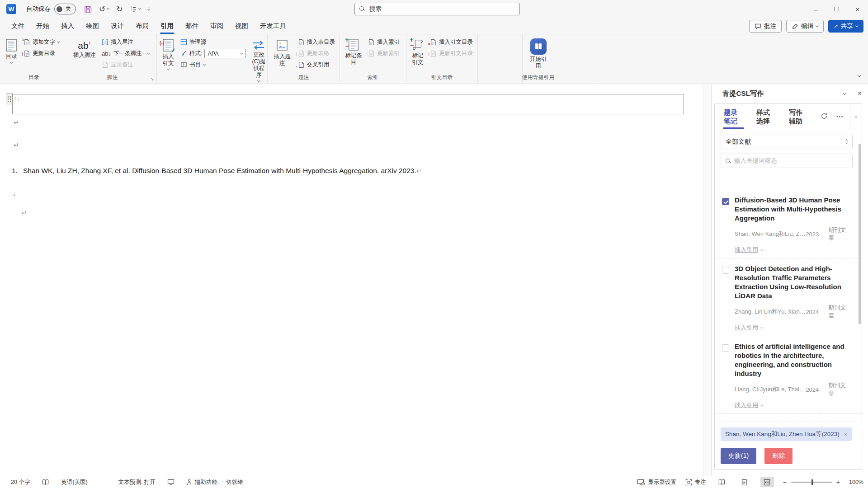  Describe the element at coordinates (184, 53) in the screenshot. I see `style-brush-icon` at that location.